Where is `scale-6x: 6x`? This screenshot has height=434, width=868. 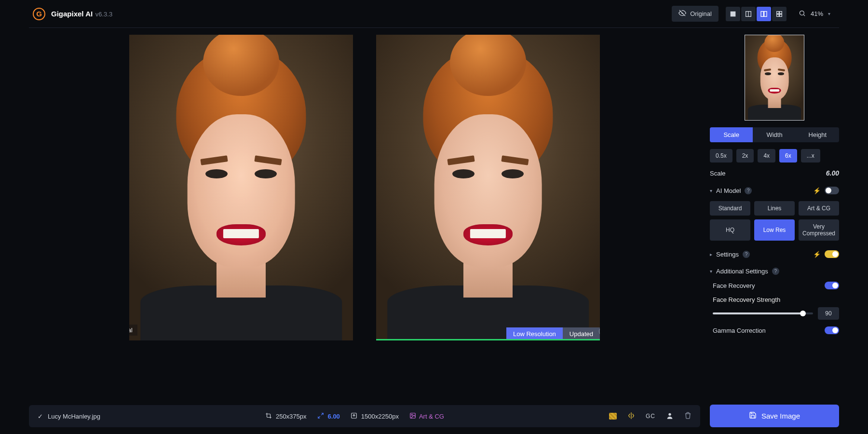
scale-6x: 6x is located at coordinates (788, 156).